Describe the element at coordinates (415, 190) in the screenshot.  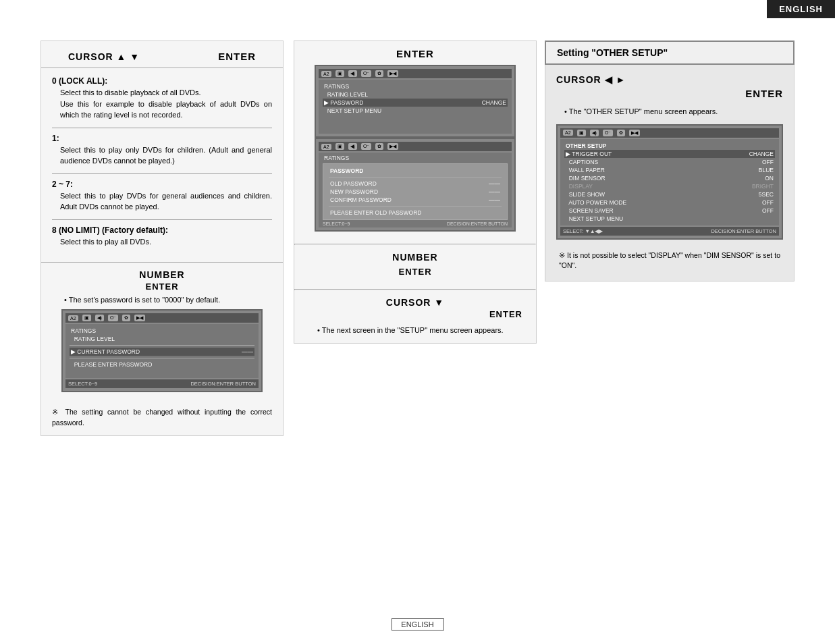
I see `mid-pass-menu: RATINGS PASSWORD OLD PASSWORD—— NEW PASS…` at that location.